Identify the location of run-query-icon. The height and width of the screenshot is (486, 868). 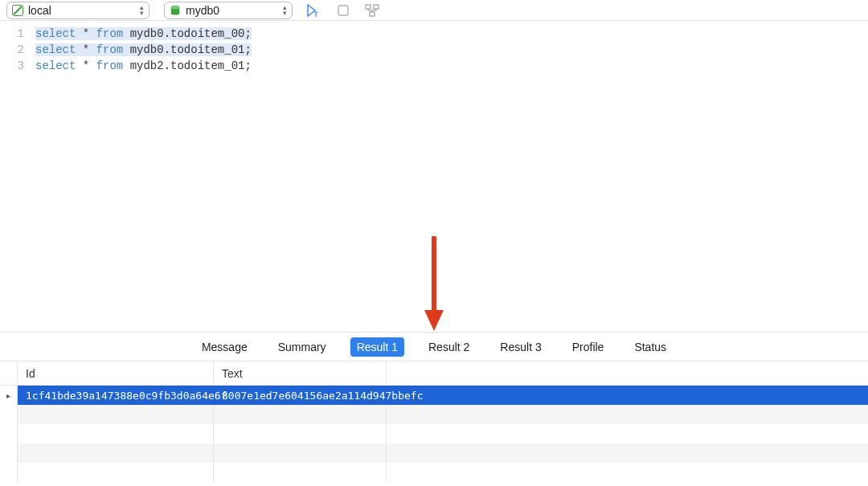
(314, 10).